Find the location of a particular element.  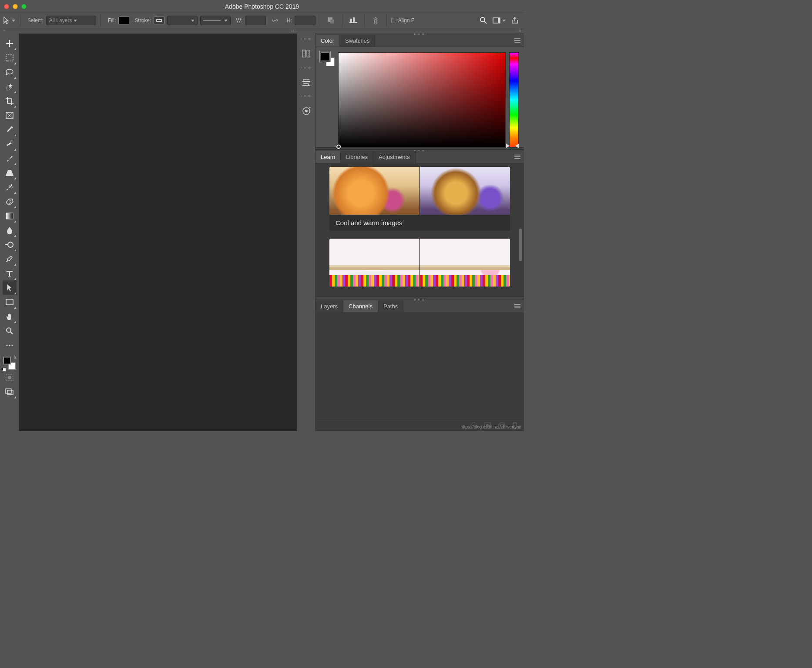

path-selection-tool is located at coordinates (10, 287).